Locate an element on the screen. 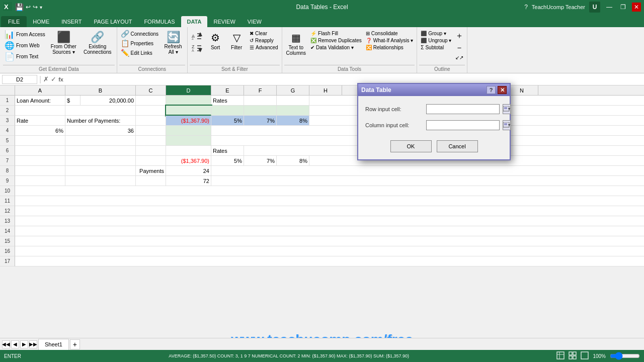 The image size is (644, 362). zoom-slider is located at coordinates (625, 356).